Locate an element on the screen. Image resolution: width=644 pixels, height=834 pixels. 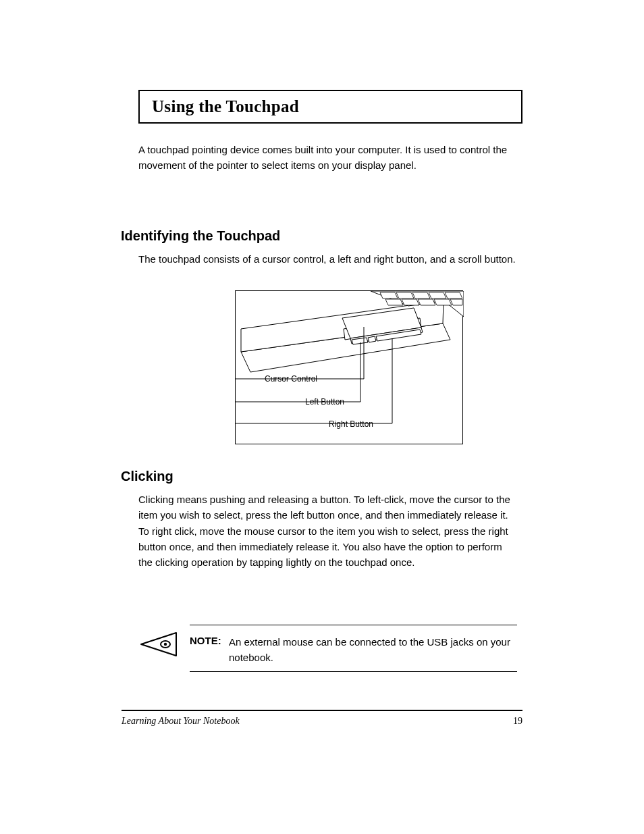
note-body: An external mouse can be connected to th… is located at coordinates (371, 650).